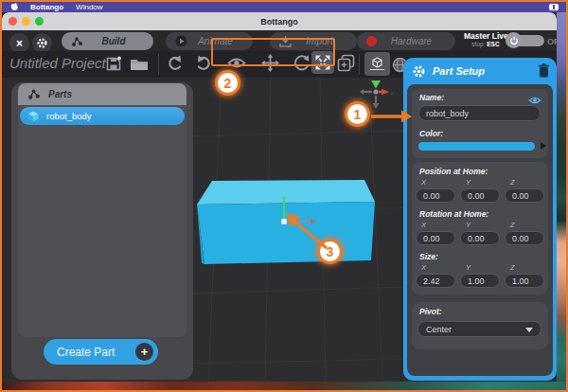 This screenshot has width=568, height=392. What do you see at coordinates (204, 63) in the screenshot?
I see `redo-icon` at bounding box center [204, 63].